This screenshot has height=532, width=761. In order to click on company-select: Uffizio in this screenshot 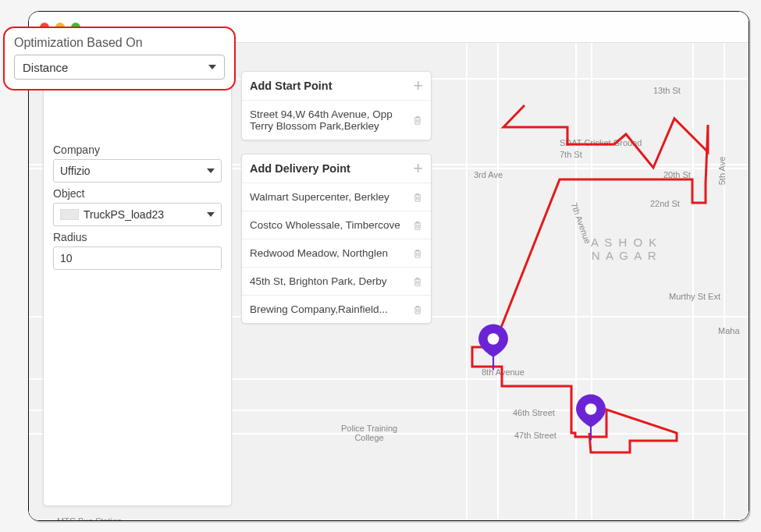, I will do `click(137, 171)`.